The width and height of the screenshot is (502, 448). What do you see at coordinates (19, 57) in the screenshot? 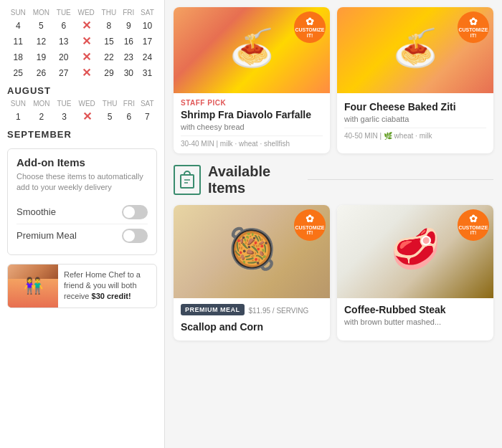
I see `calendar-day: 18` at bounding box center [19, 57].